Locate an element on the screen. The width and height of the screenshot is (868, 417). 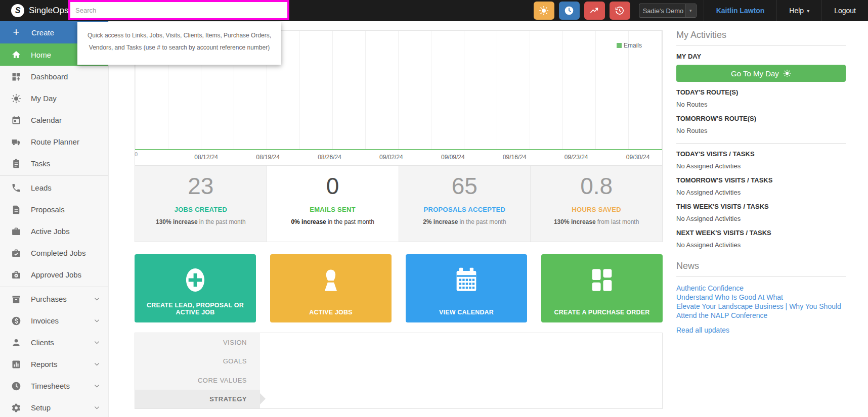
kpi-stats-row: 23 JOBS CREATED 130% increasein the past… is located at coordinates (399, 203).